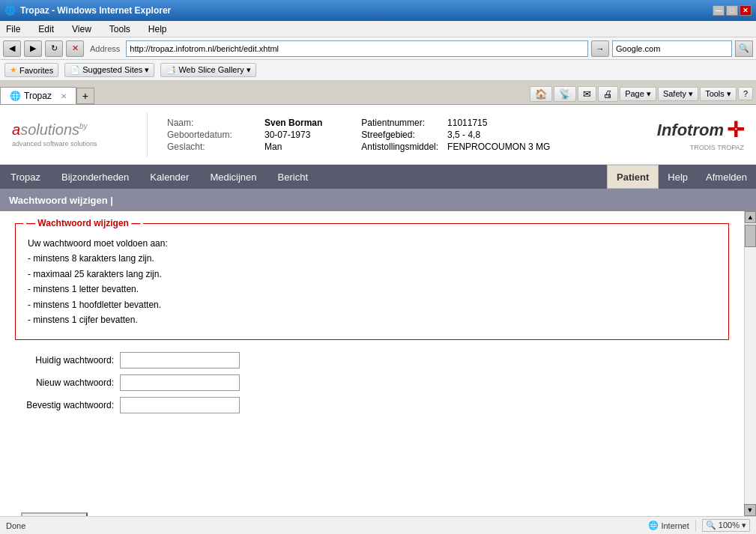 The width and height of the screenshot is (756, 534). Describe the element at coordinates (303, 177) in the screenshot. I see `nav-links: Tropaz Bijzonderheden Kalender Medicijne…` at that location.